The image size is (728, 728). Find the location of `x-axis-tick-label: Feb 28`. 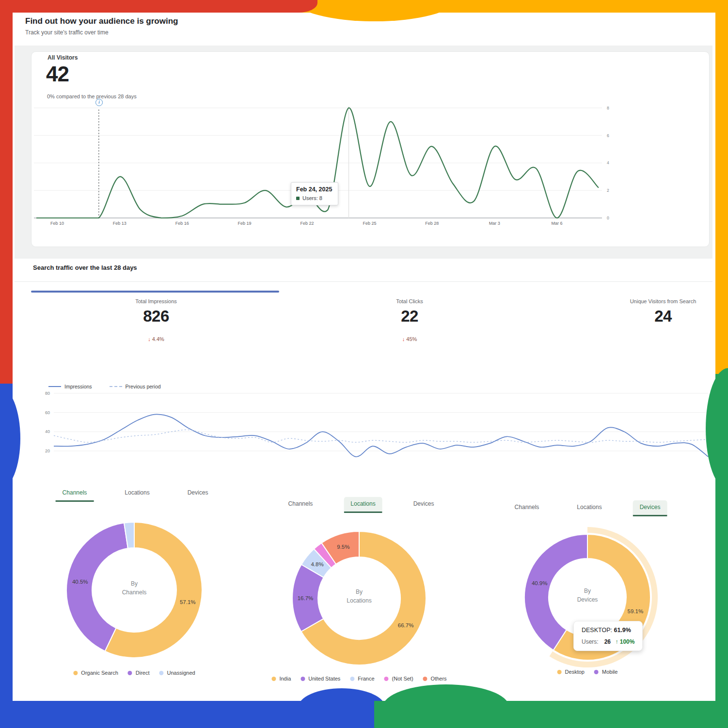

x-axis-tick-label: Feb 28 is located at coordinates (432, 223).